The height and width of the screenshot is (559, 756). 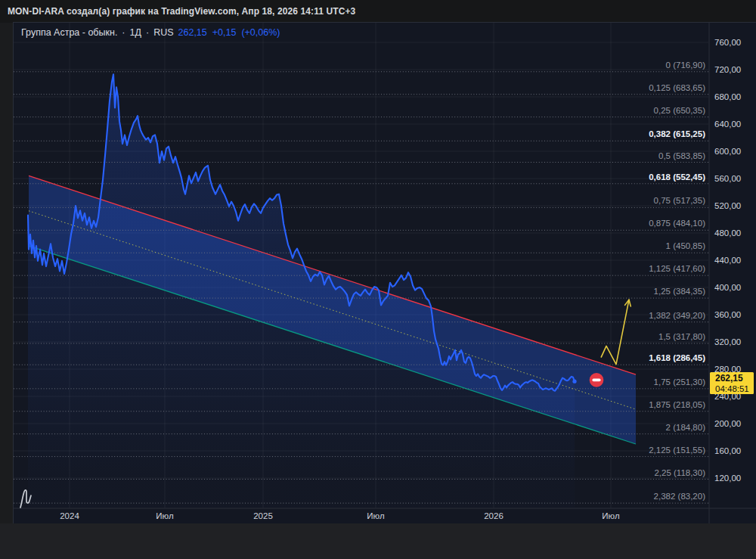 I want to click on fib-level-label: 0,5 (583,85), so click(x=682, y=156).